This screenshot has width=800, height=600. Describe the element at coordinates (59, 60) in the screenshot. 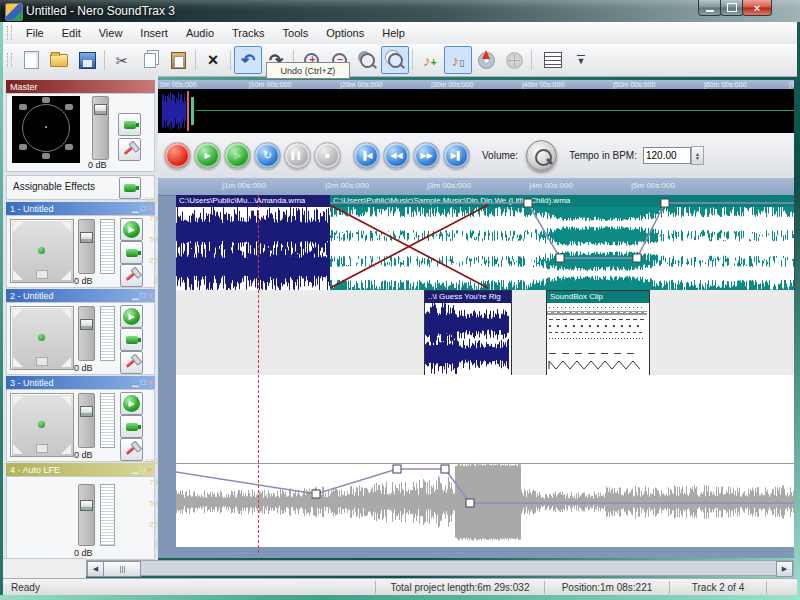

I see `open-button` at that location.